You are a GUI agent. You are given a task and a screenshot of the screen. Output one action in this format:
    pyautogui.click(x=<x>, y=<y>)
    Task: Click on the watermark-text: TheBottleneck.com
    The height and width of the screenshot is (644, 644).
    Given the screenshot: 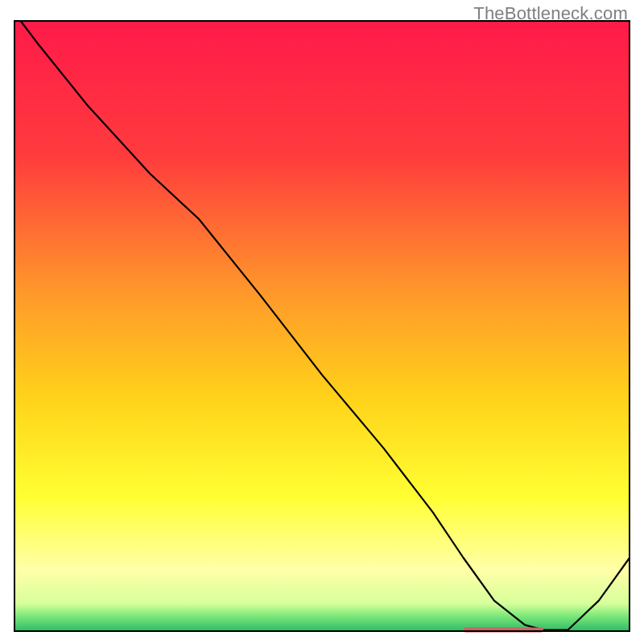 What is the action you would take?
    pyautogui.click(x=551, y=14)
    